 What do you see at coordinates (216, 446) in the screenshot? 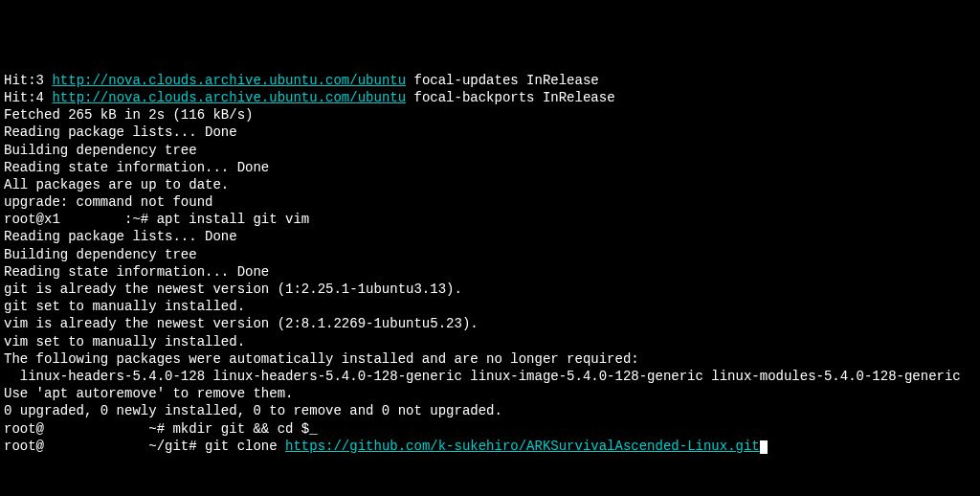
I see `command-text: ~/git# git clone` at bounding box center [216, 446].